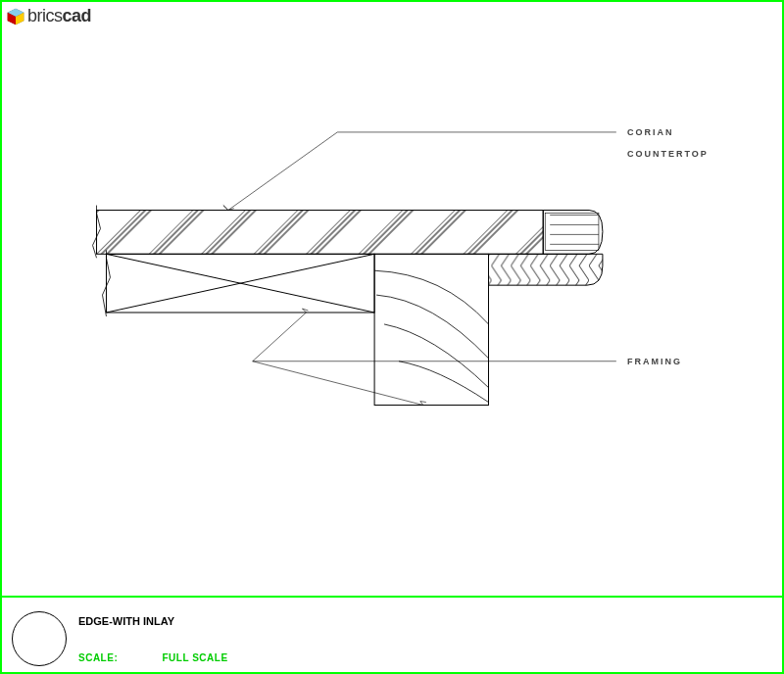 Image resolution: width=784 pixels, height=674 pixels. Describe the element at coordinates (98, 658) in the screenshot. I see `scale-label: SCALE:` at that location.